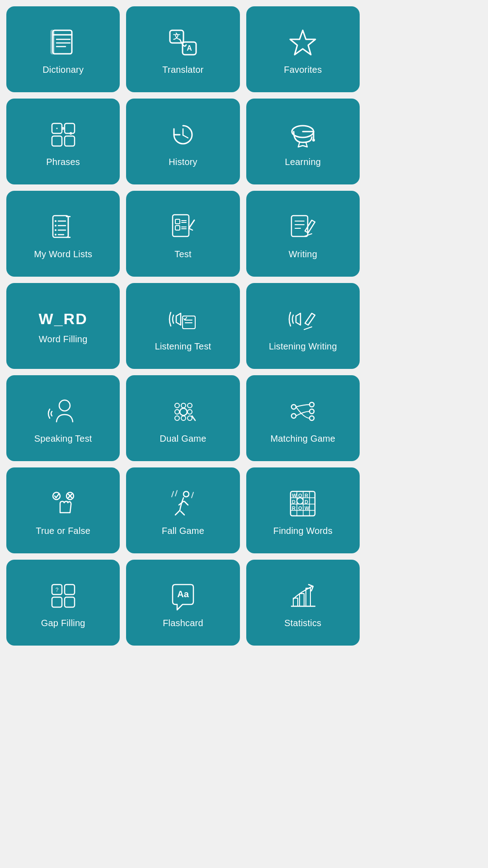 The height and width of the screenshot is (868, 488). Describe the element at coordinates (63, 70) in the screenshot. I see `dictionary-label: Dictionary` at that location.